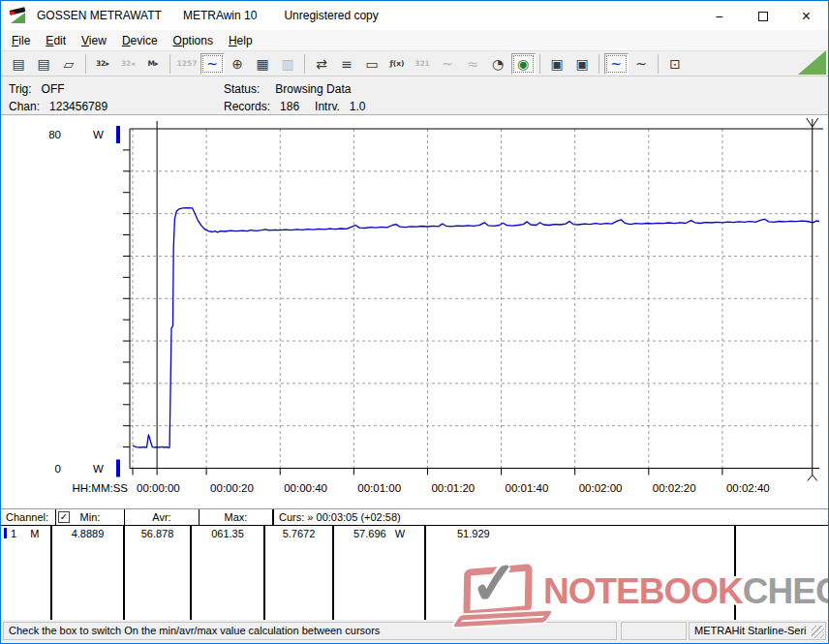 The height and width of the screenshot is (644, 829). I want to click on pc-connect-icon: ⇄, so click(322, 64).